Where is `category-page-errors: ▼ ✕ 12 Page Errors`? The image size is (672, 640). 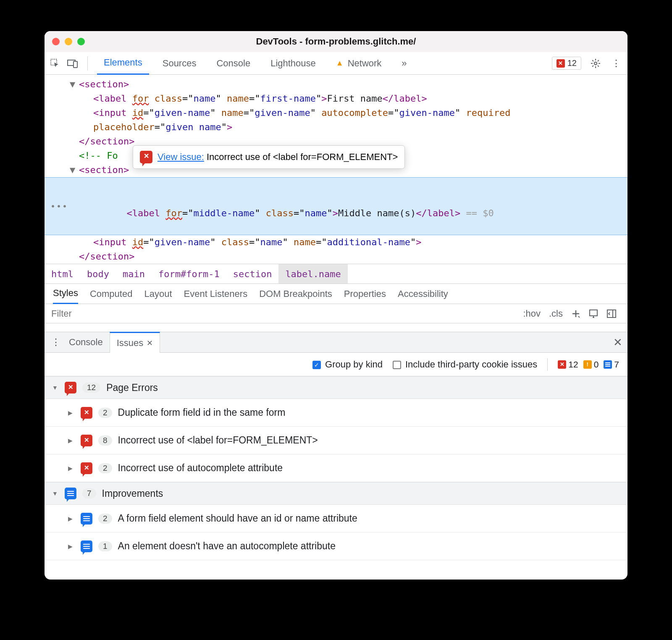
category-page-errors: ▼ ✕ 12 Page Errors is located at coordinates (336, 388).